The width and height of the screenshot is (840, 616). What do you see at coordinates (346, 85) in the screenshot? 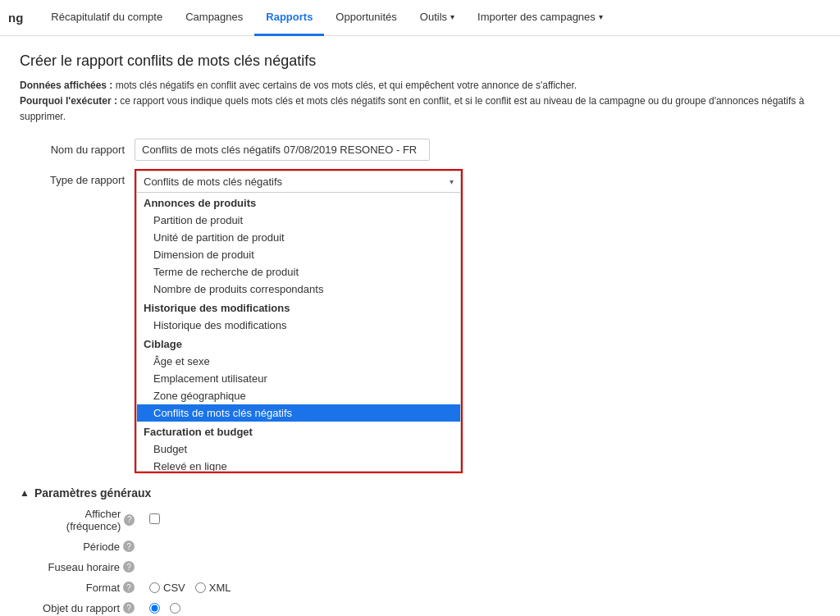
I see `info-donnees-text: mots clés négatifs en conflit avec certa…` at bounding box center [346, 85].